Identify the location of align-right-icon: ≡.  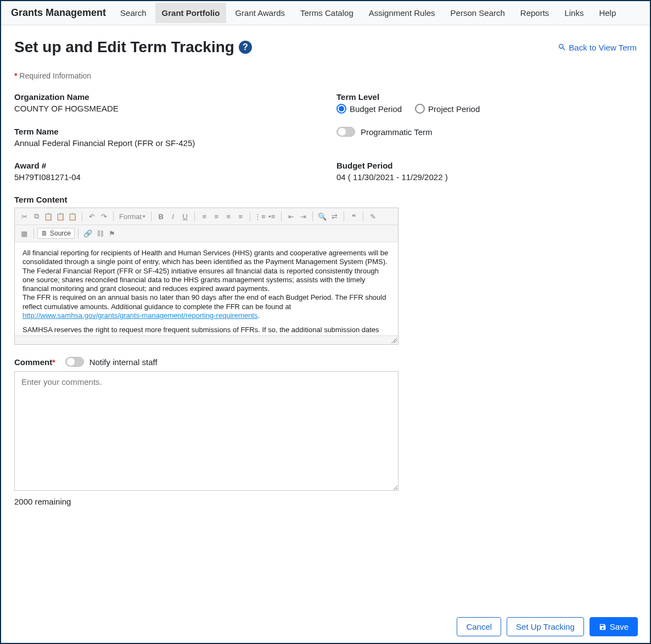
(228, 216).